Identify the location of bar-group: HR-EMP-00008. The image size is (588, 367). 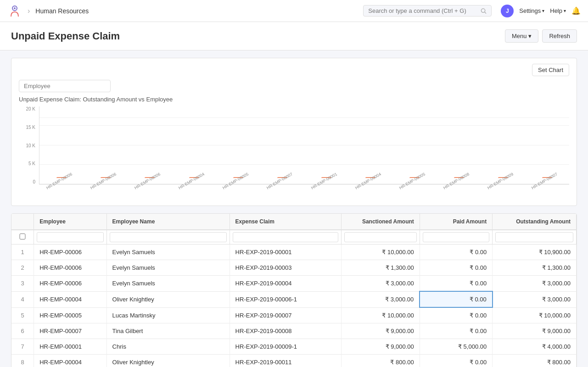
(459, 181).